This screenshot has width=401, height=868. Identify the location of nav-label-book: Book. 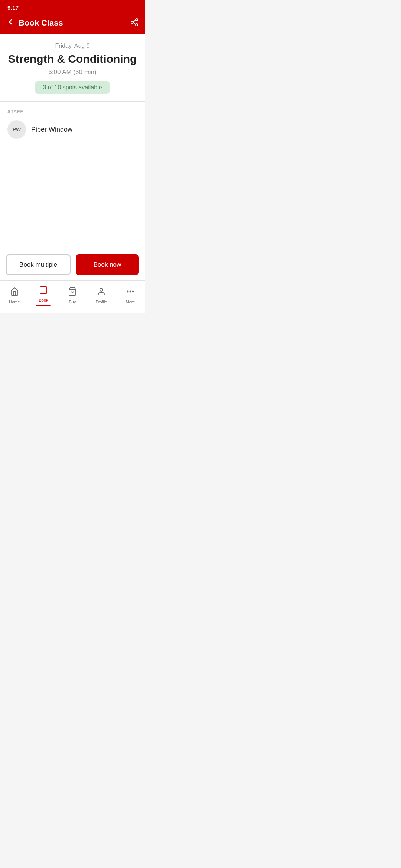
(43, 300).